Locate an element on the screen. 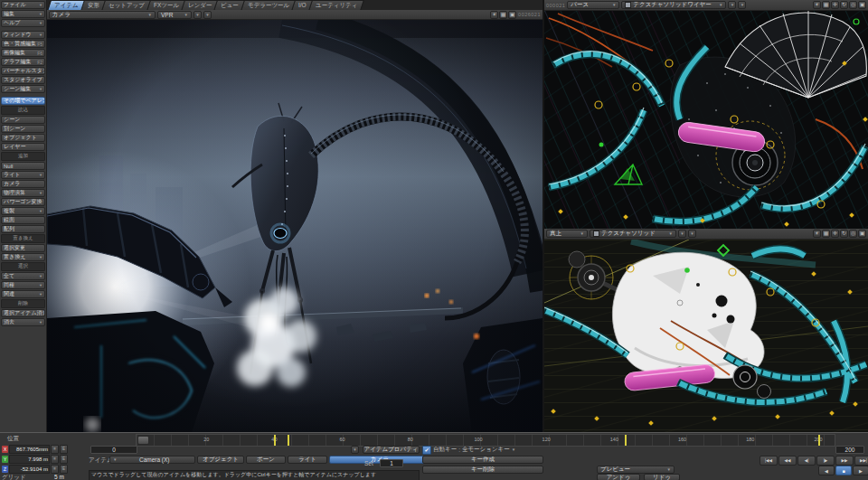 The height and width of the screenshot is (480, 868). axis-value-field: 867.7605mm is located at coordinates (29, 449).